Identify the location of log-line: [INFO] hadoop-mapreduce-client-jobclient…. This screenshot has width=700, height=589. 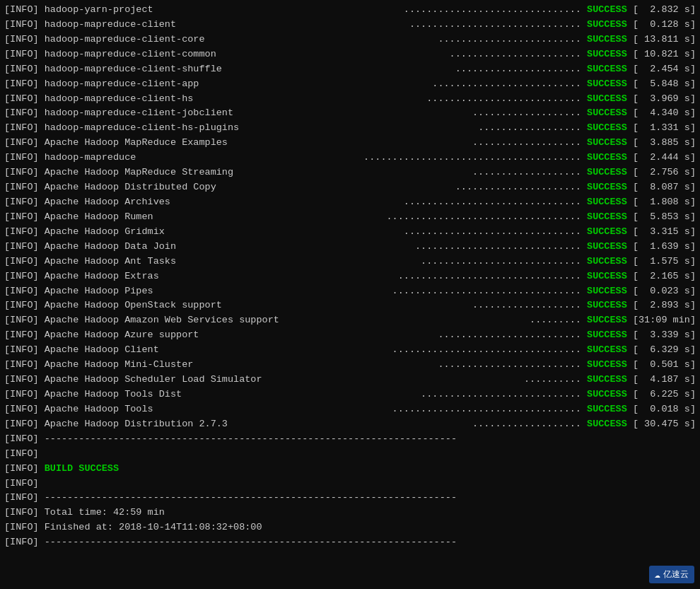
(350, 113).